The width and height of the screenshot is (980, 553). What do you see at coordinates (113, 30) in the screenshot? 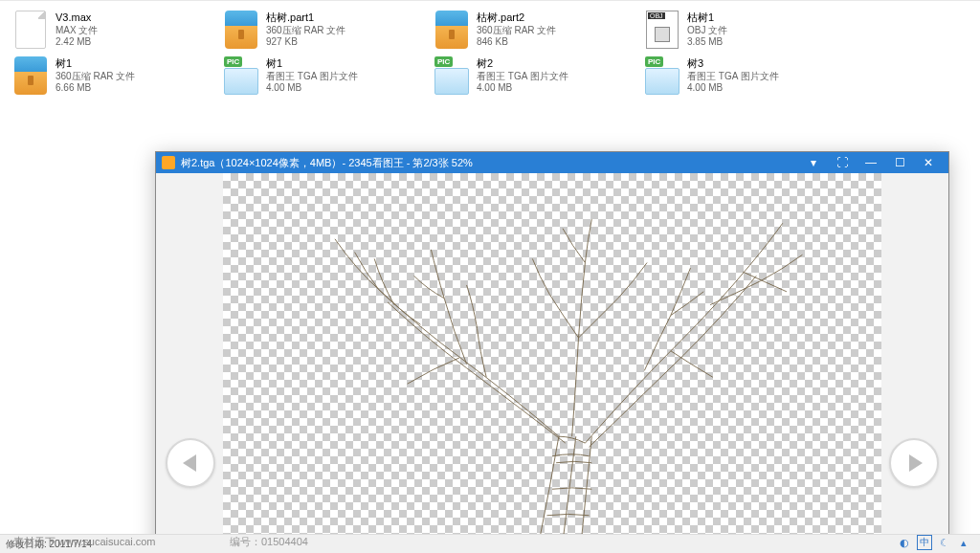
I see `file-item: V3.max MAX 文件 2.42 MB` at bounding box center [113, 30].